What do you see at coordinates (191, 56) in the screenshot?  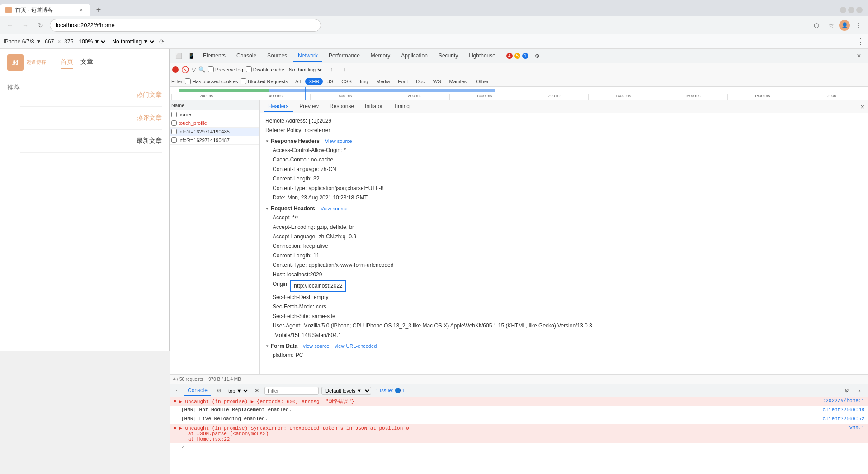 I see `devtools-icon-mobile: 📱` at bounding box center [191, 56].